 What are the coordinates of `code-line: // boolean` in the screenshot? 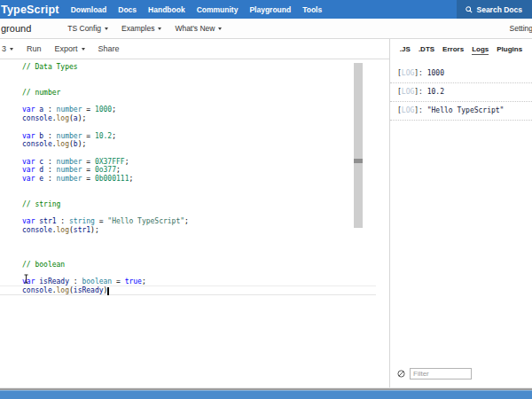 It's located at (206, 265).